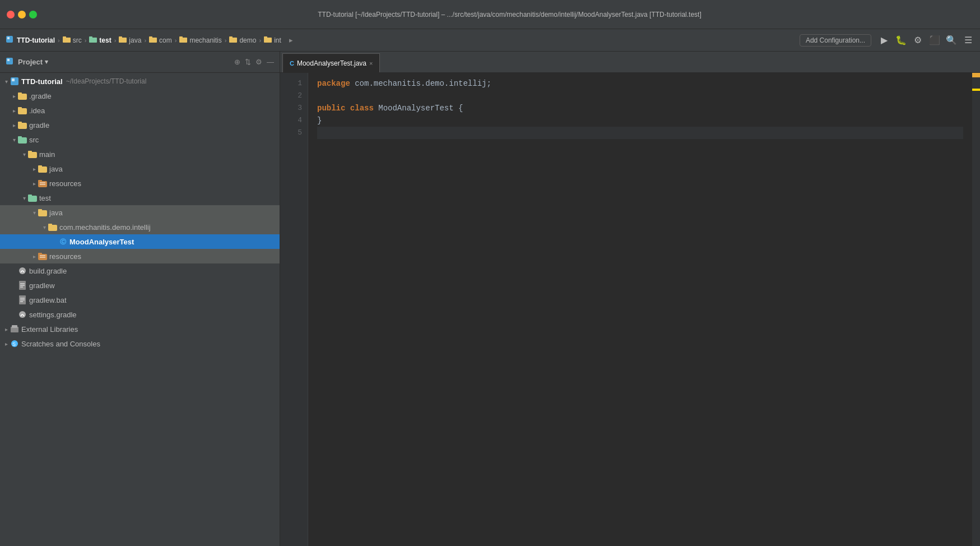  I want to click on tree-label-external-libs: External Libraries, so click(49, 330).